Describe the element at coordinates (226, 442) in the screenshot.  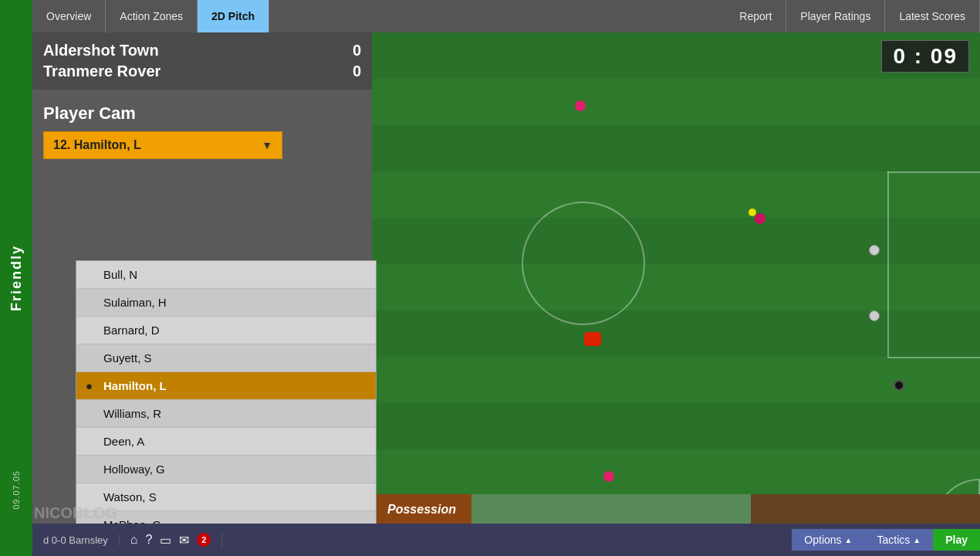
I see `player-item-deen: Deen, A` at that location.